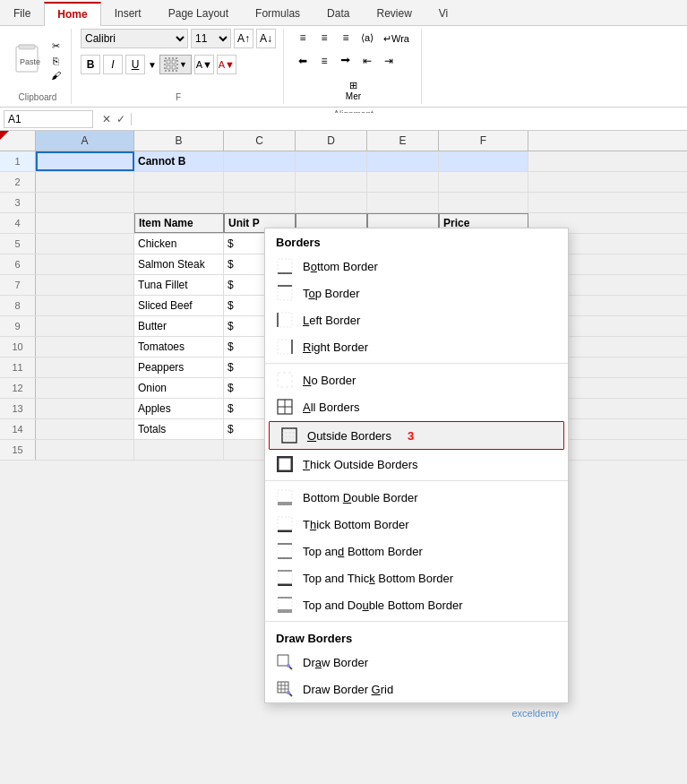  I want to click on cell-b13: Apples, so click(179, 409).